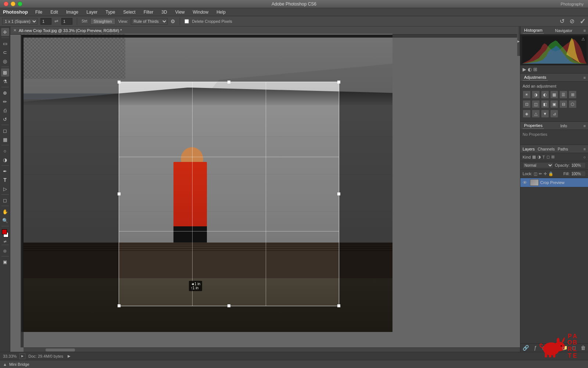  I want to click on menu-layer: Layer, so click(92, 12).